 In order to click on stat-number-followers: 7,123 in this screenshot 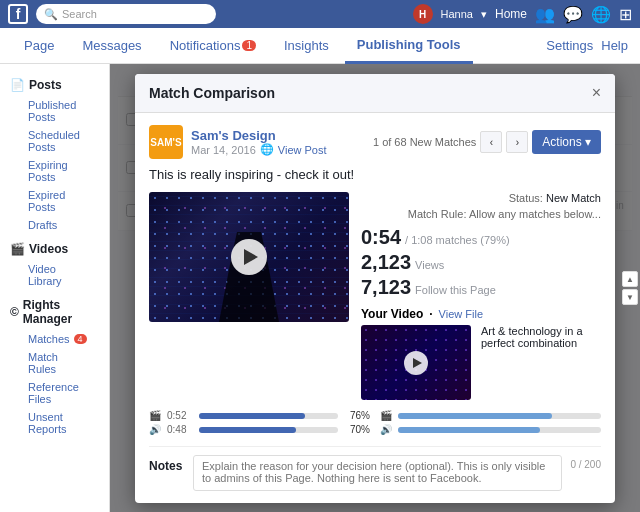, I will do `click(386, 288)`.